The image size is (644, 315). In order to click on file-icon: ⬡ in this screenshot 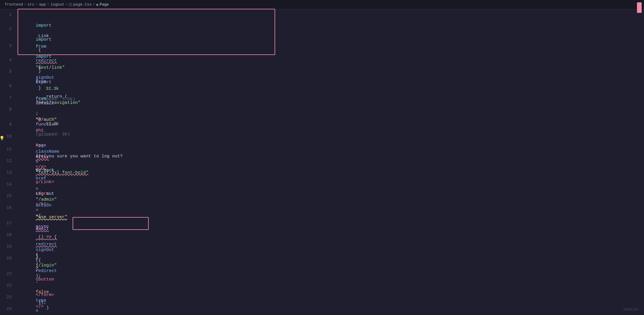, I will do `click(70, 5)`.